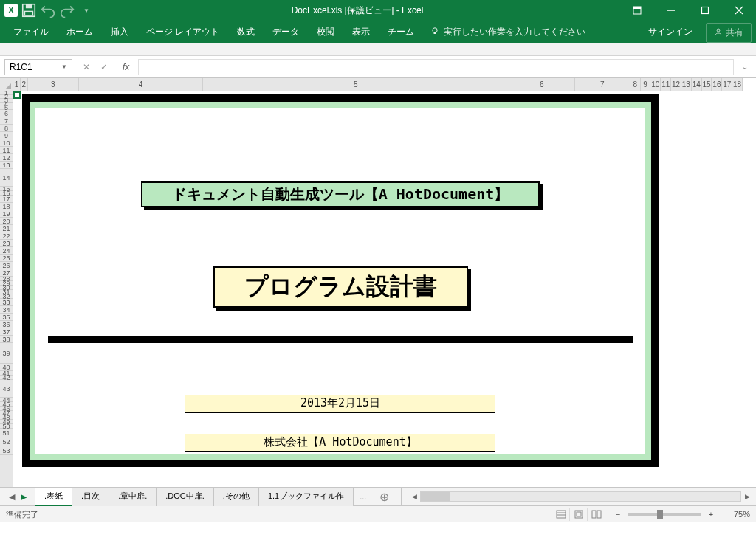  Describe the element at coordinates (6, 199) in the screenshot. I see `row-header: 17` at that location.